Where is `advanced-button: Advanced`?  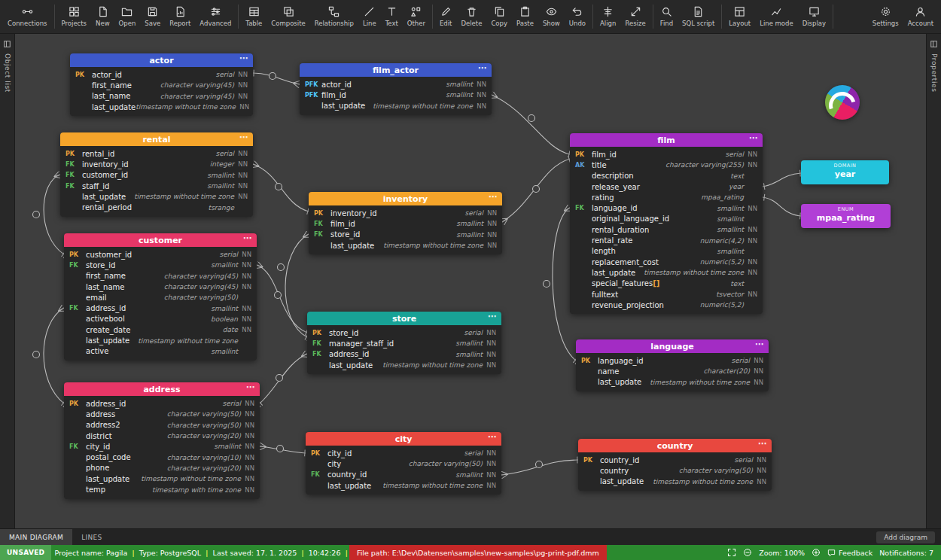
advanced-button: Advanced is located at coordinates (215, 17).